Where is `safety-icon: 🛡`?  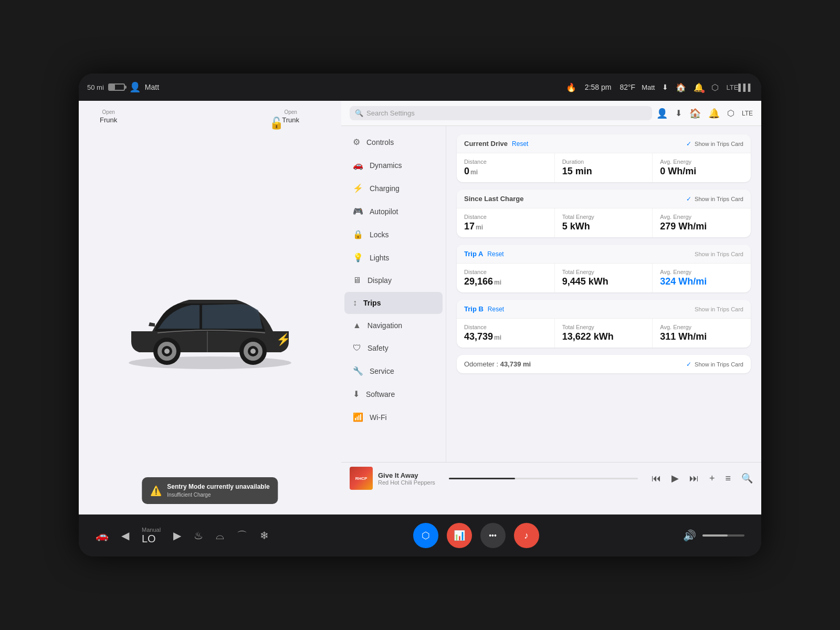 safety-icon: 🛡 is located at coordinates (357, 348).